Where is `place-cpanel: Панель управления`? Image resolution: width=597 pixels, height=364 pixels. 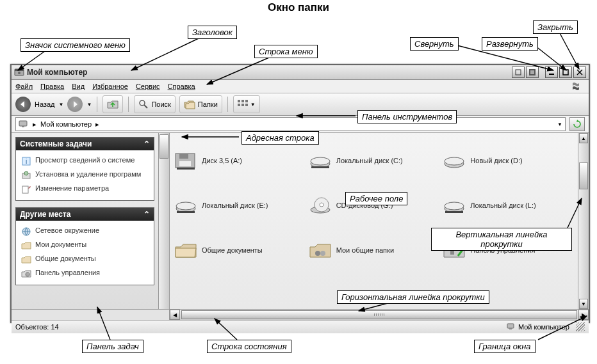 place-cpanel: Панель управления is located at coordinates (85, 274).